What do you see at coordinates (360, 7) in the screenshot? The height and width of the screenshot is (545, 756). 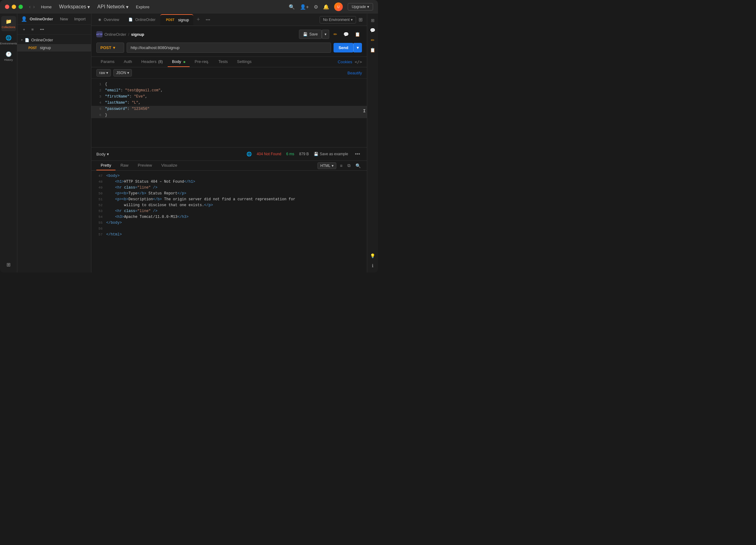 I see `upgrade-button: Upgrade ▾` at bounding box center [360, 7].